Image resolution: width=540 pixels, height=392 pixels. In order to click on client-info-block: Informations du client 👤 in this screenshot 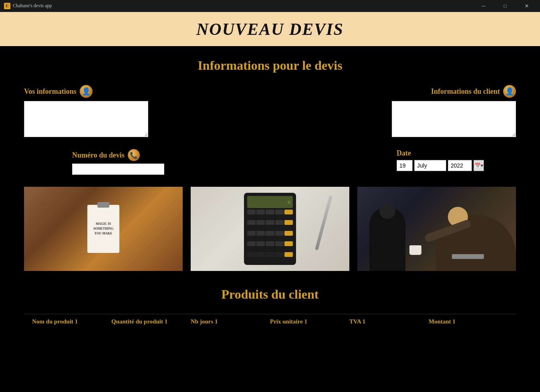, I will do `click(454, 111)`.